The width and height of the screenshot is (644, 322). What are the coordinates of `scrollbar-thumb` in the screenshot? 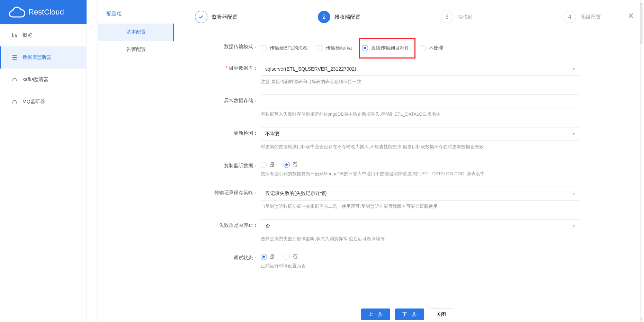 It's located at (642, 24).